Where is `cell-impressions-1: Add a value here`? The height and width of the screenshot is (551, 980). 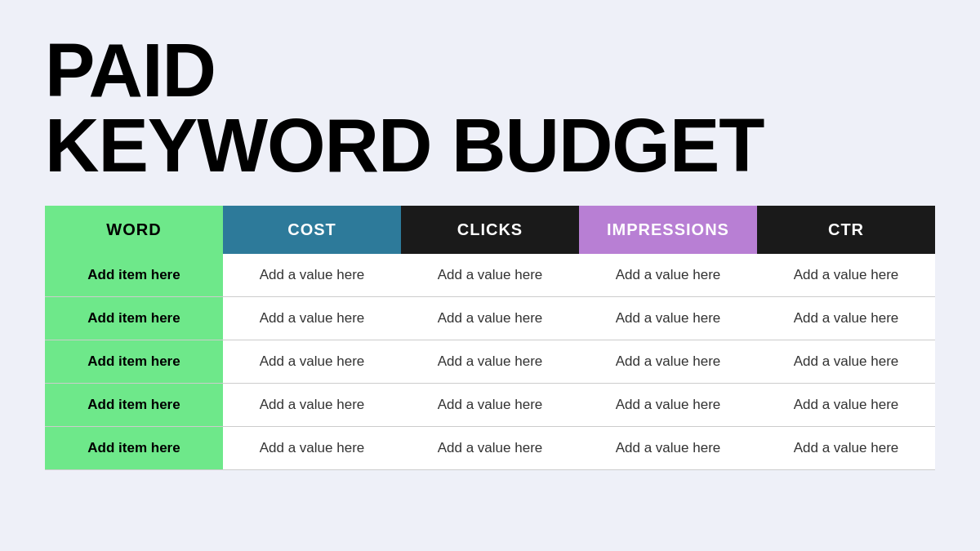
cell-impressions-1: Add a value here is located at coordinates (668, 318).